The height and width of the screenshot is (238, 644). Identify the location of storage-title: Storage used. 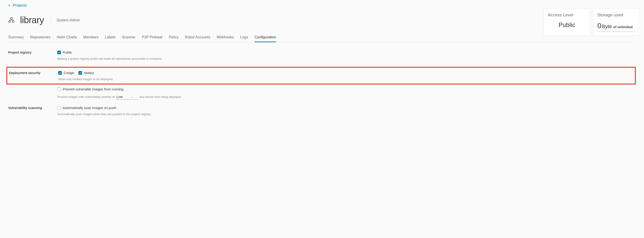
(616, 15).